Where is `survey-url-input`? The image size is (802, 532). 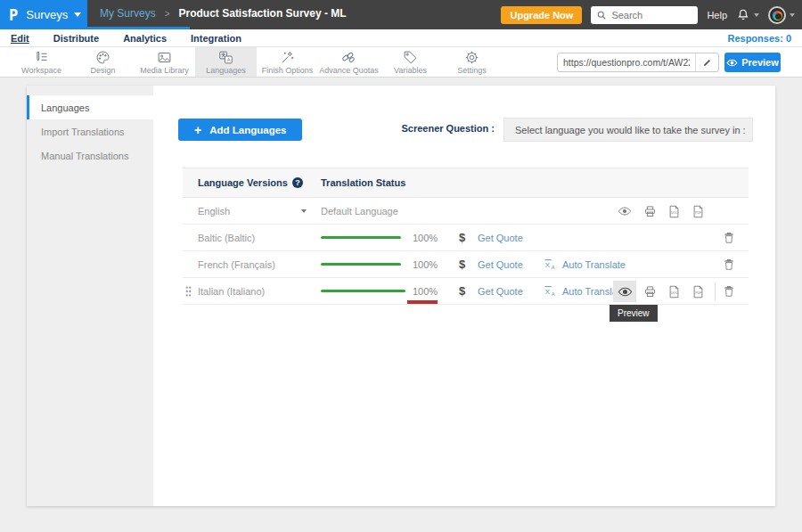
survey-url-input is located at coordinates (626, 62).